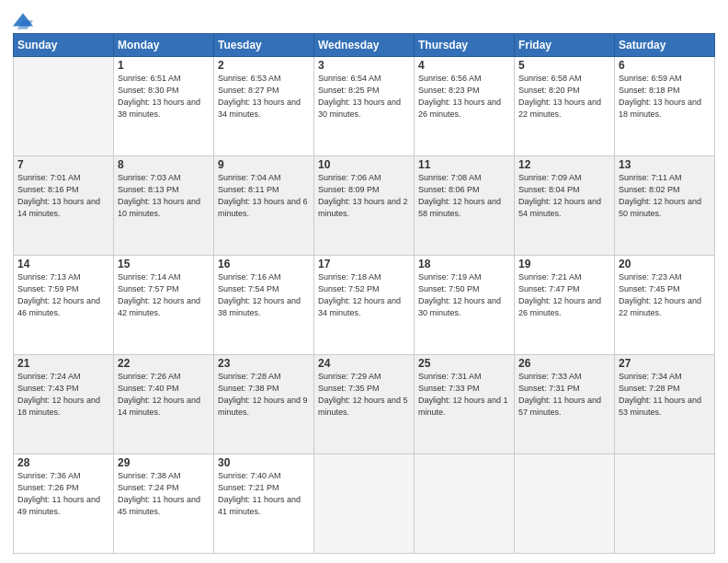 This screenshot has height=563, width=728. Describe the element at coordinates (23, 21) in the screenshot. I see `logo-icon` at that location.